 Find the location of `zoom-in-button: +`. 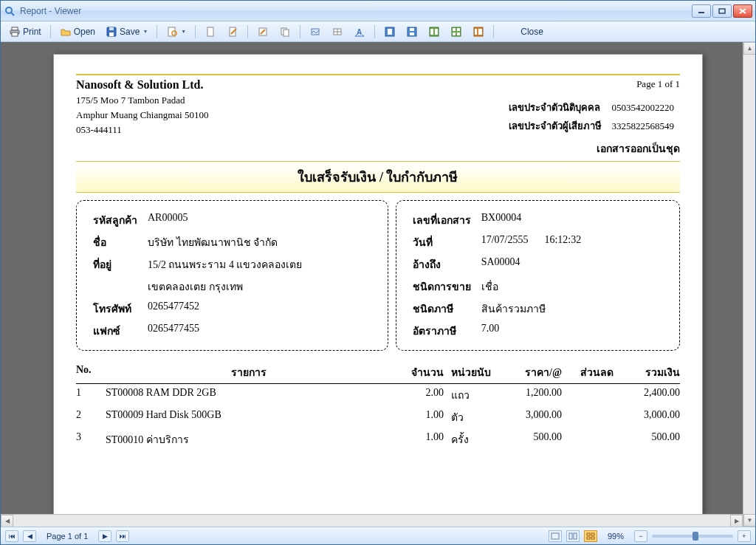

zoom-in-button: + is located at coordinates (744, 536).